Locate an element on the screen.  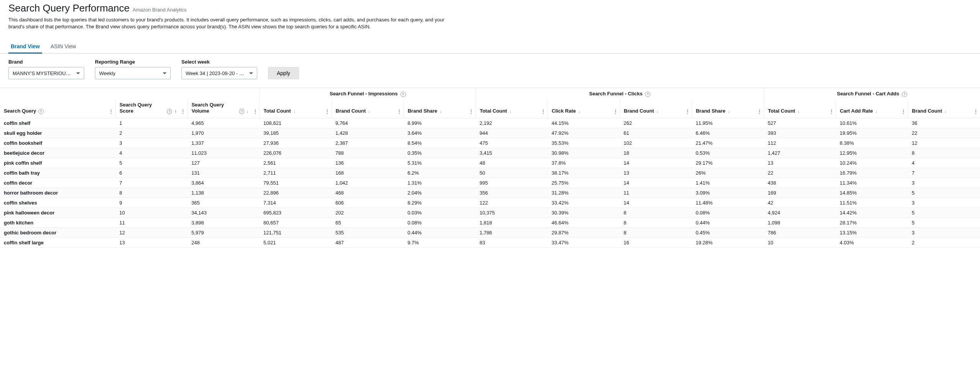
cell-ca_bcount: 4 is located at coordinates (944, 163).